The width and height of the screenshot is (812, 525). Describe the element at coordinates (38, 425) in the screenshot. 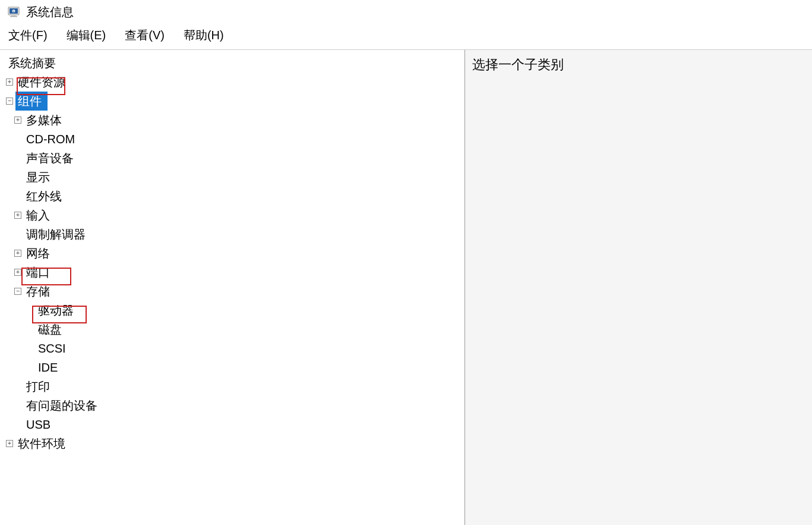

I see `node-label: USB` at that location.